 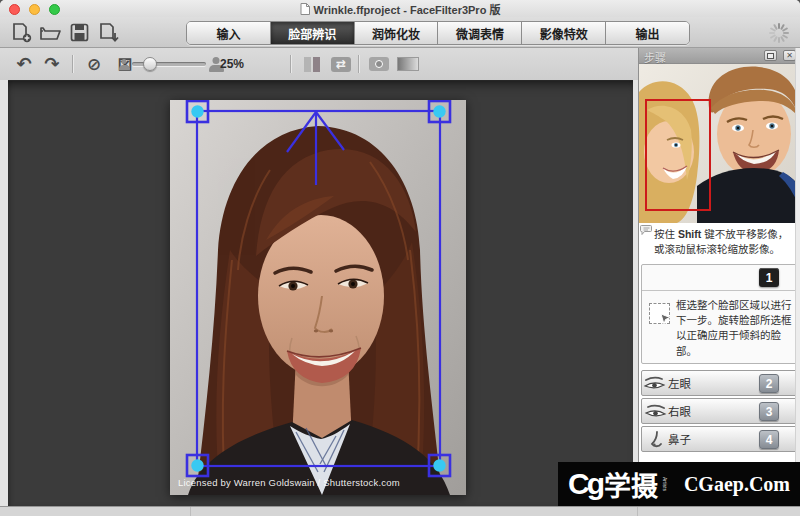 I want to click on watermark-logo: Cg, so click(x=585, y=484).